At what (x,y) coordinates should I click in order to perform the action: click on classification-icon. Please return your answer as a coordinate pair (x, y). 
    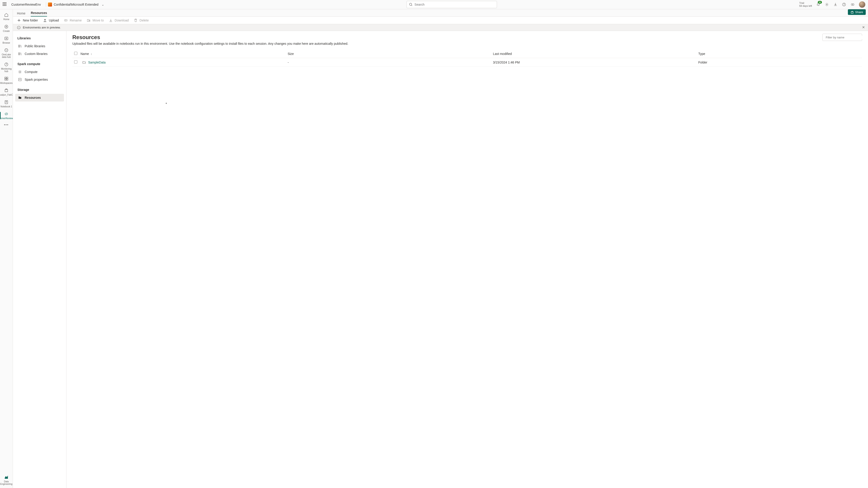
    Looking at the image, I should click on (50, 4).